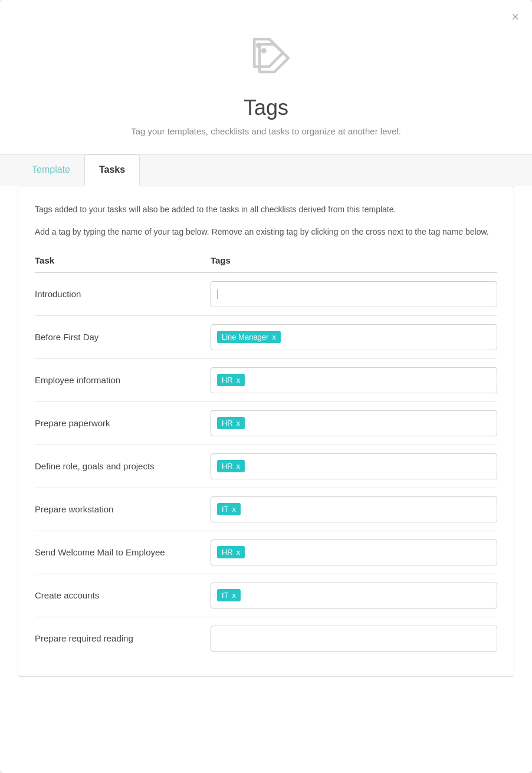  Describe the element at coordinates (354, 337) in the screenshot. I see `tag-input-box: Line Manager x` at that location.